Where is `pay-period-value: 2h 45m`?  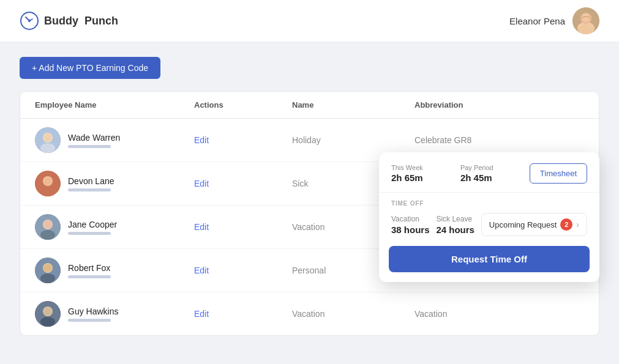 pay-period-value: 2h 45m is located at coordinates (495, 177).